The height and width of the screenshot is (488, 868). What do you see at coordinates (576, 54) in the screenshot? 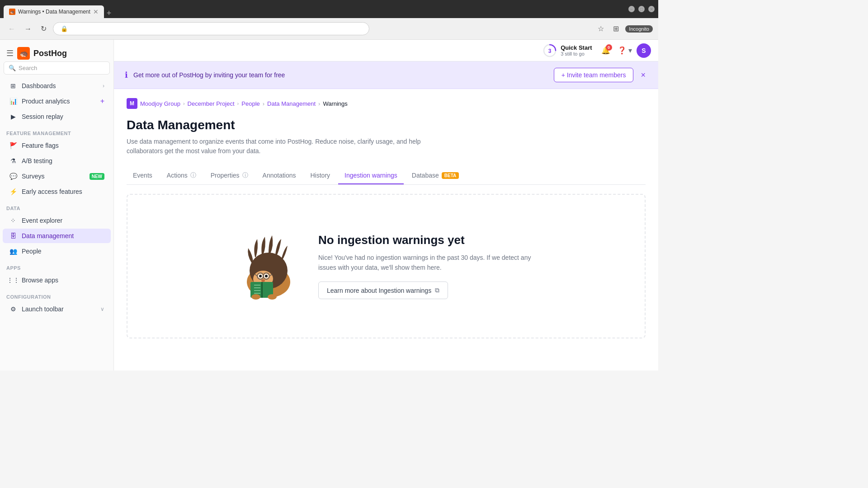
I see `quickstart-subtitle: 3 still to go` at bounding box center [576, 54].